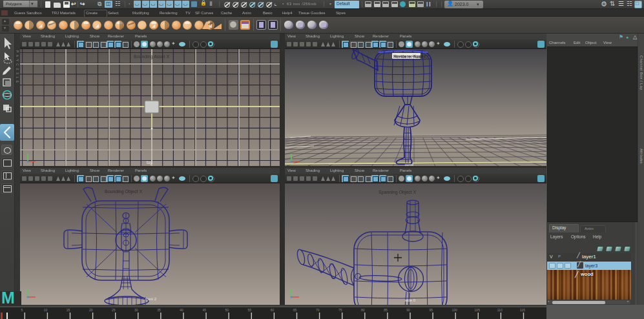  What do you see at coordinates (273, 310) in the screenshot?
I see `svg-text: 60` at bounding box center [273, 310].